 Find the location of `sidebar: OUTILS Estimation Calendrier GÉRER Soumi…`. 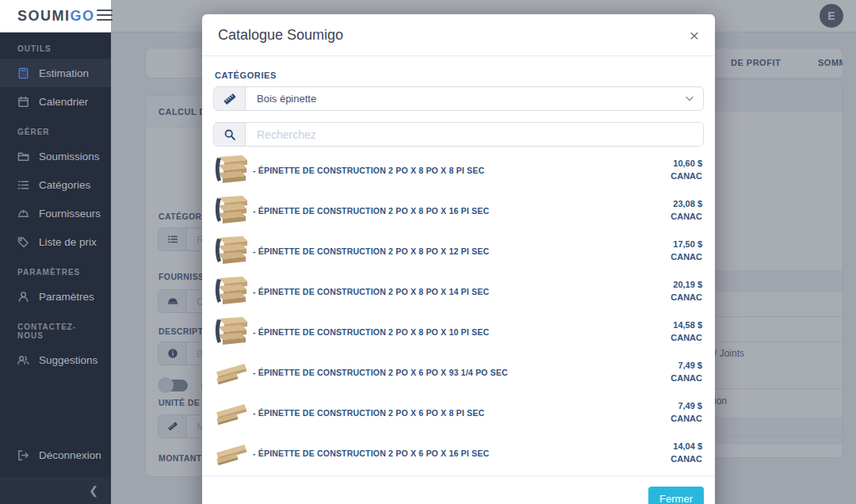

sidebar: OUTILS Estimation Calendrier GÉRER Soumi… is located at coordinates (55, 268).